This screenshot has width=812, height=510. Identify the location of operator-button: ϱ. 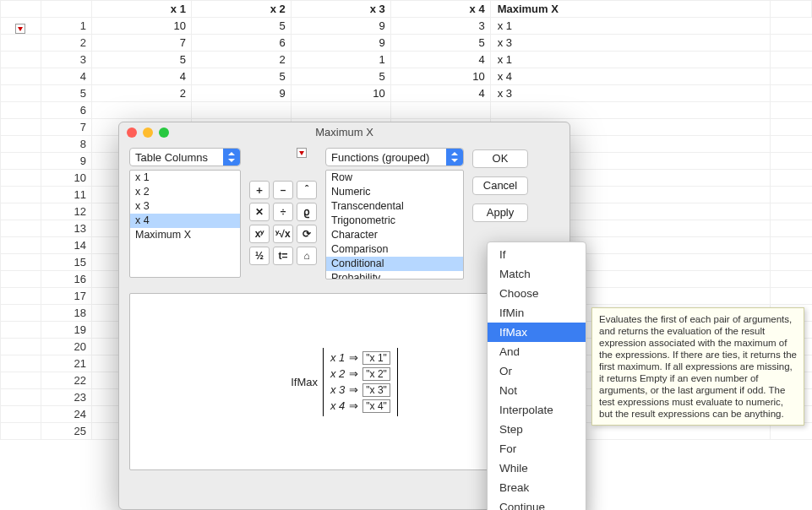
(307, 212).